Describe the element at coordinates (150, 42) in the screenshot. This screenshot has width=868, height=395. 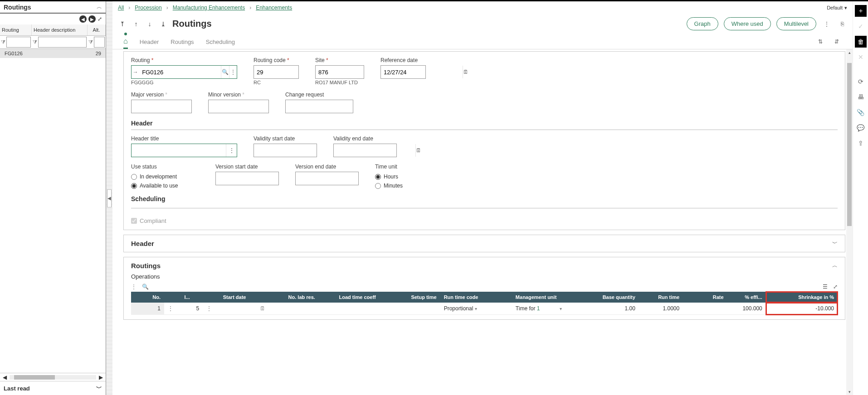
I see `tab-header: Header` at that location.